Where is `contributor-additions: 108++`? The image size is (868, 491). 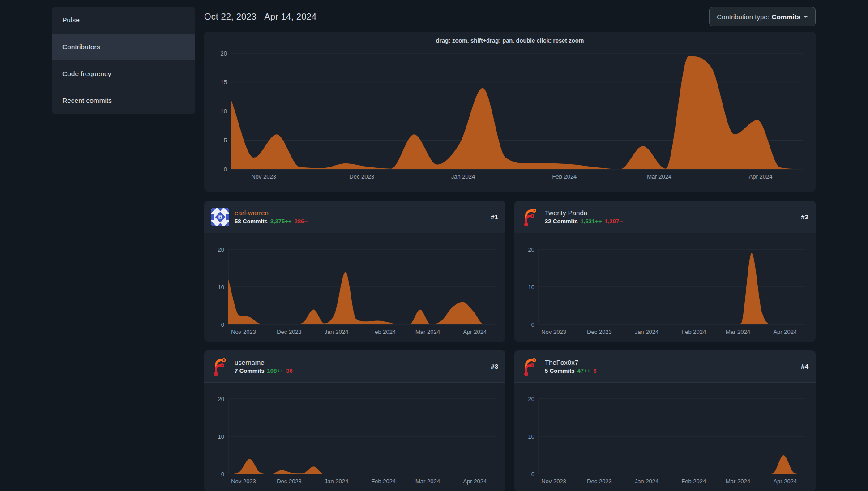 contributor-additions: 108++ is located at coordinates (275, 371).